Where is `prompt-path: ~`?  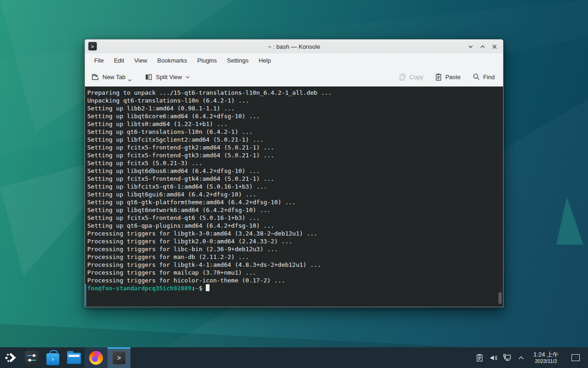
prompt-path: ~ is located at coordinates (197, 288).